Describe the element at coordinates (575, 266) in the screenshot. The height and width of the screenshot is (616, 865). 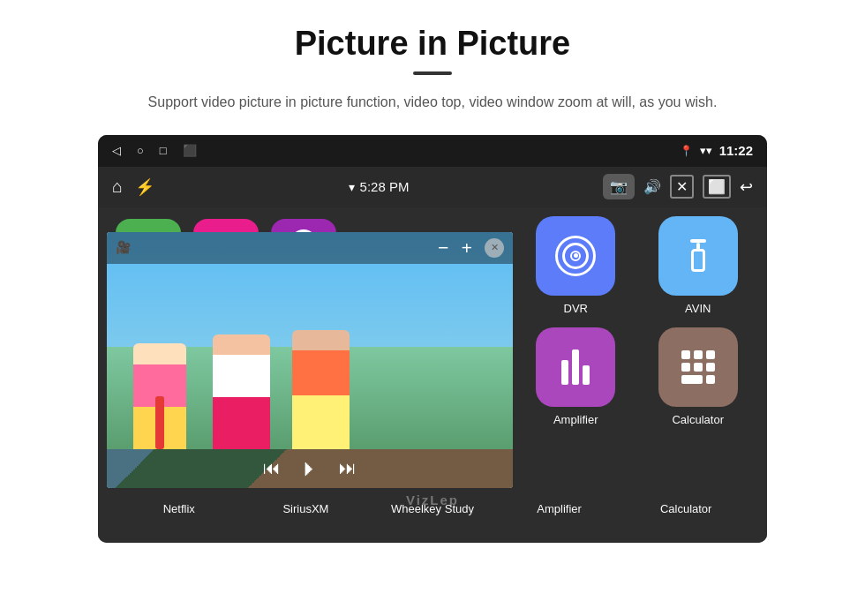
I see `app-cell-dvr: DVR` at that location.